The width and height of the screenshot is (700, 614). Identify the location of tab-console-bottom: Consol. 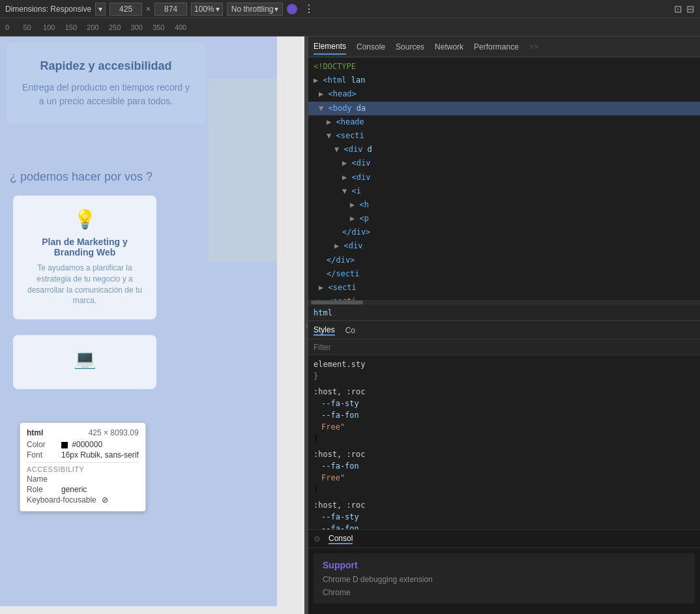
(340, 539).